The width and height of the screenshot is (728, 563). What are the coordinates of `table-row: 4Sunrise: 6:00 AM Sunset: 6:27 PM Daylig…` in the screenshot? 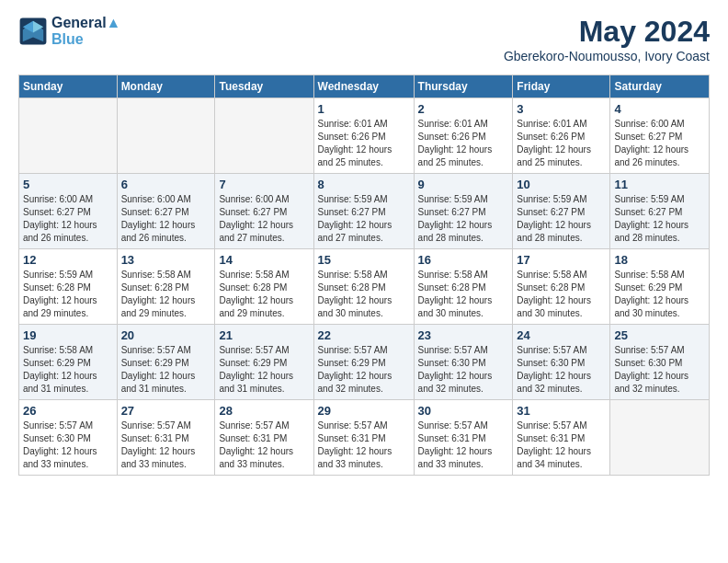 It's located at (660, 136).